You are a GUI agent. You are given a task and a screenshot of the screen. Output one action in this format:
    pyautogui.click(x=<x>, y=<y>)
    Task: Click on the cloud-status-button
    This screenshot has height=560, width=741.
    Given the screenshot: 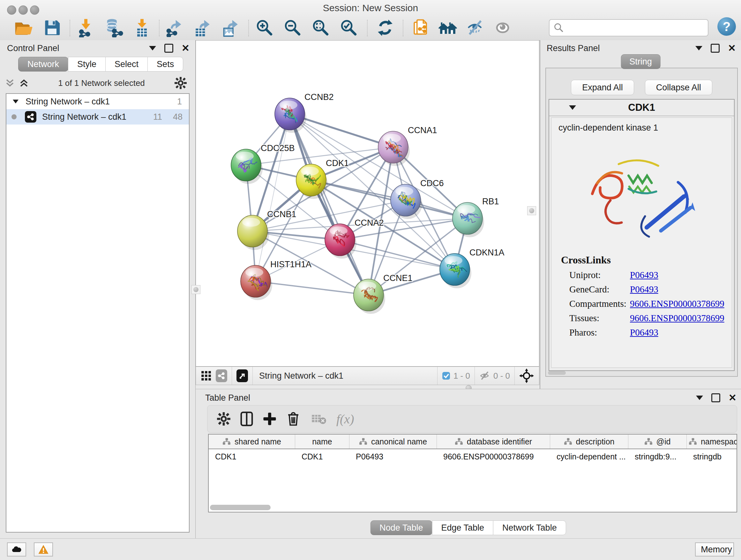 What is the action you would take?
    pyautogui.click(x=17, y=550)
    